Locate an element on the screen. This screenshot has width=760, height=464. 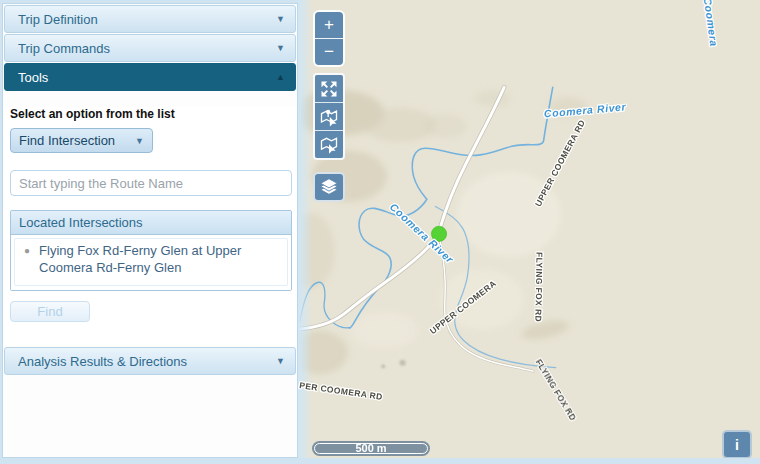
zoom-in-button: + is located at coordinates (329, 25).